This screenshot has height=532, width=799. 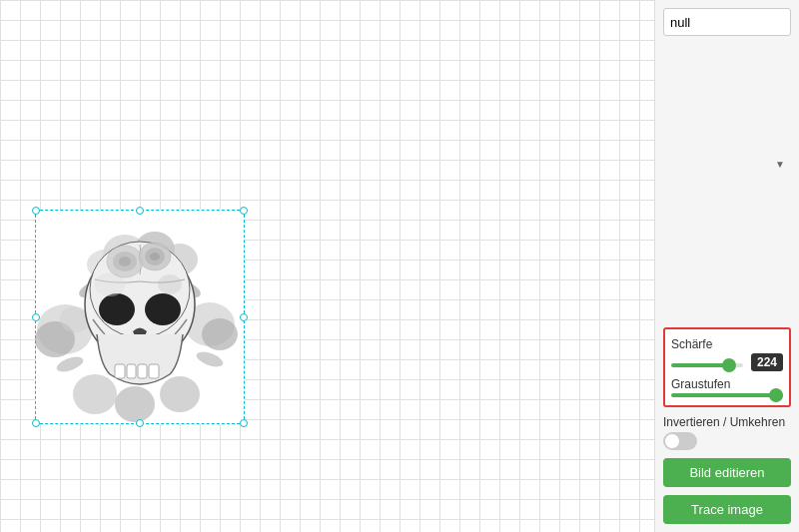 I want to click on skull-svg, so click(x=140, y=317).